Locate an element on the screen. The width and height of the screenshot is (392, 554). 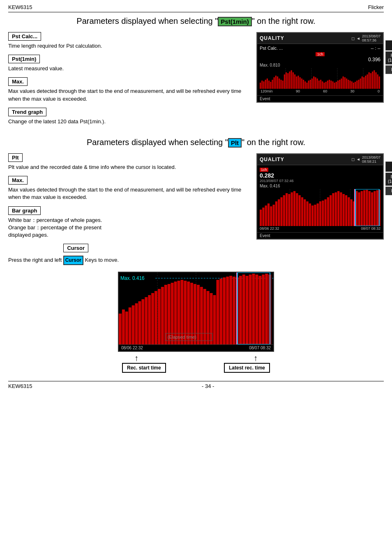
rec-start-arrow: ↑ is located at coordinates (136, 358).